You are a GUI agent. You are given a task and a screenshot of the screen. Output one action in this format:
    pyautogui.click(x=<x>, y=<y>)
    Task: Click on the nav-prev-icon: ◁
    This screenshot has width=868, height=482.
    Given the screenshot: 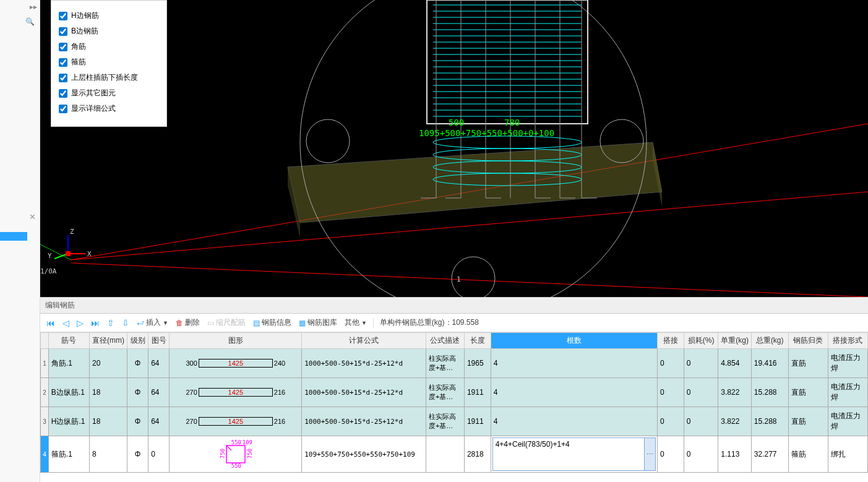 What is the action you would take?
    pyautogui.click(x=66, y=323)
    